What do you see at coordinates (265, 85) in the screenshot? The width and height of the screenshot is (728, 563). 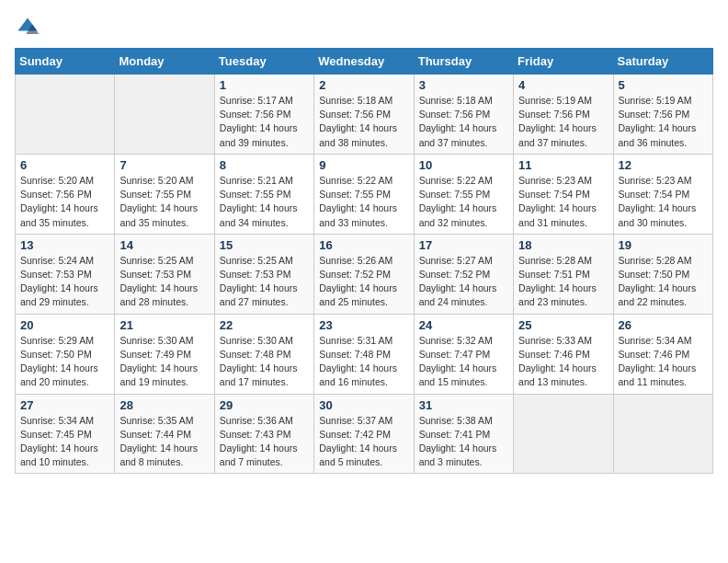 I see `day-number: 1` at bounding box center [265, 85].